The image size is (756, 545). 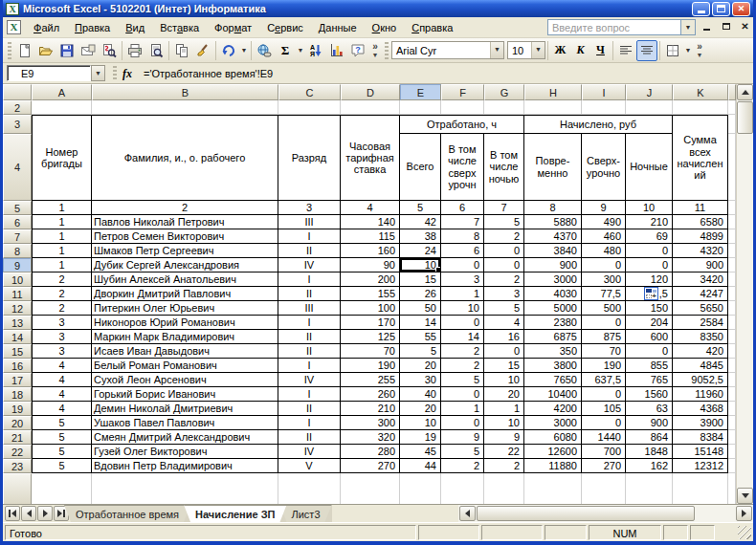 What do you see at coordinates (61, 409) in the screenshot?
I see `cell: 4` at bounding box center [61, 409].